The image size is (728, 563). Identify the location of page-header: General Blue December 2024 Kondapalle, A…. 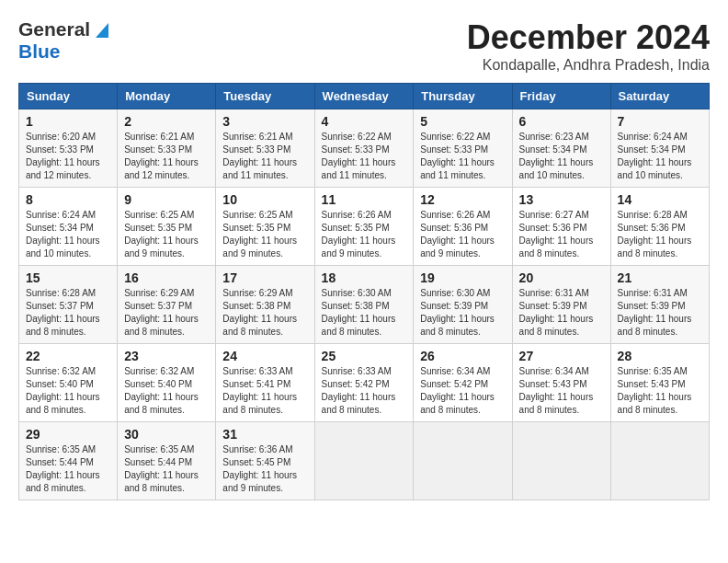
(364, 46).